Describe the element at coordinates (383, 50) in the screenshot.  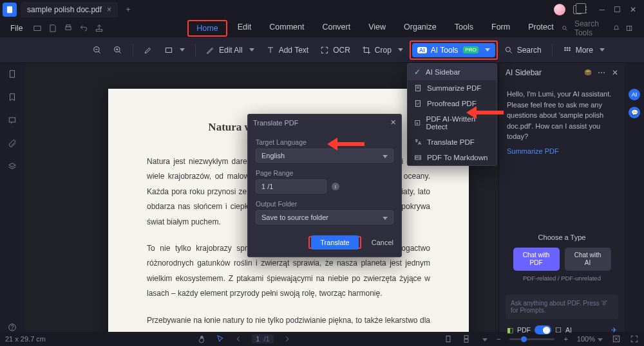
I see `crop-button: Crop` at that location.